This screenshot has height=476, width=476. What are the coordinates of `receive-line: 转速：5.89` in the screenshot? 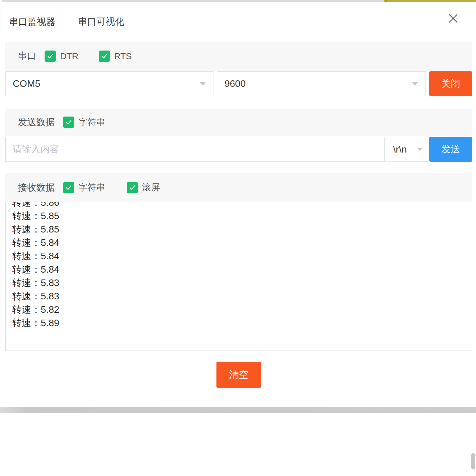 It's located at (242, 323).